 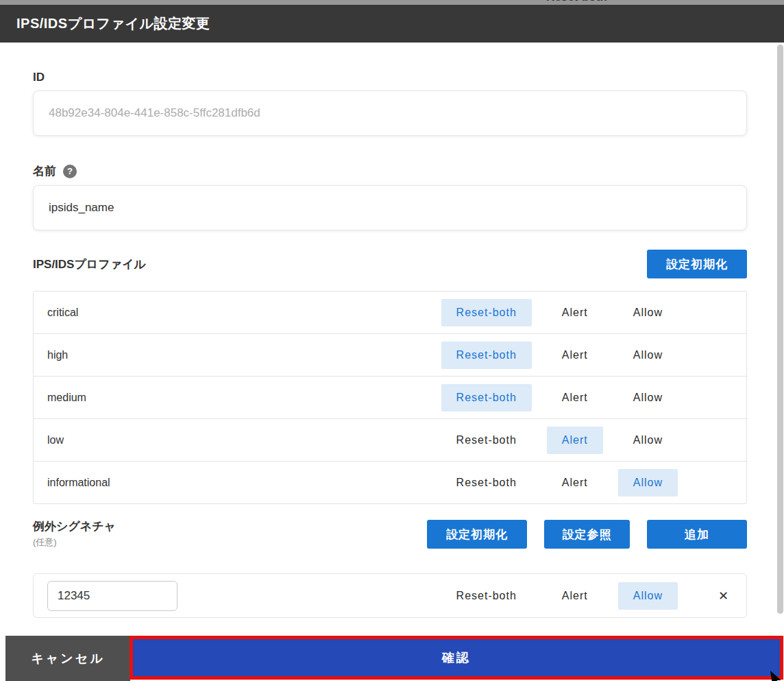 What do you see at coordinates (587, 534) in the screenshot?
I see `exception-reference-button: 設定参照` at bounding box center [587, 534].